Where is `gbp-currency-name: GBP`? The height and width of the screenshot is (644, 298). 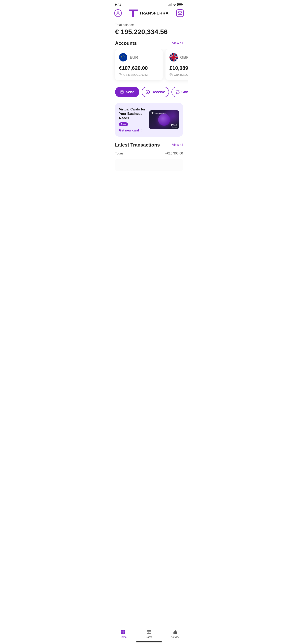
gbp-currency-name: GBP is located at coordinates (184, 58).